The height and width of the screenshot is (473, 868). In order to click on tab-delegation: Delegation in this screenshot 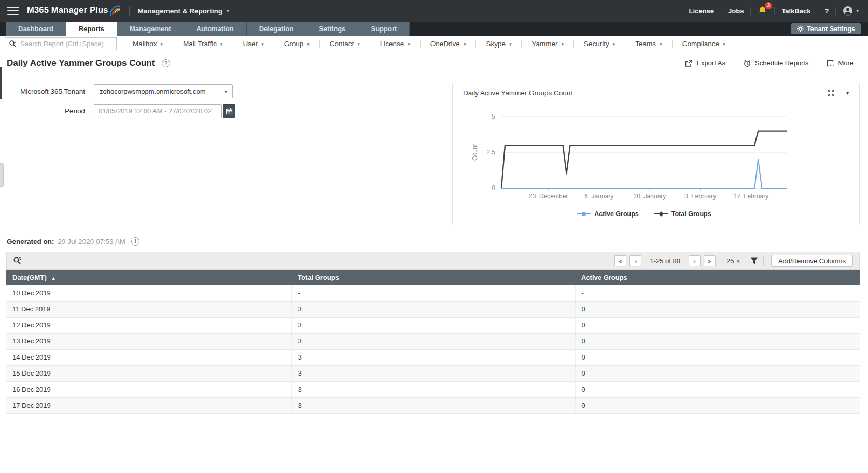, I will do `click(277, 29)`.